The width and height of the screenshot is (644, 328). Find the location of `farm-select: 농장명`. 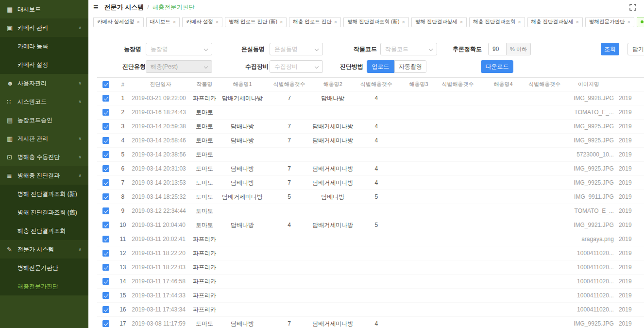

farm-select: 농장명 is located at coordinates (179, 49).